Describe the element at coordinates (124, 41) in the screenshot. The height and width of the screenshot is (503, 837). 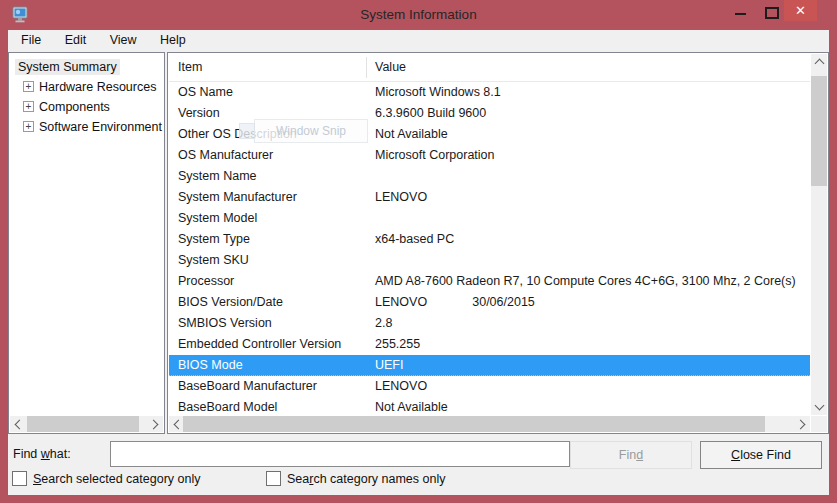
I see `menu-view: View` at that location.